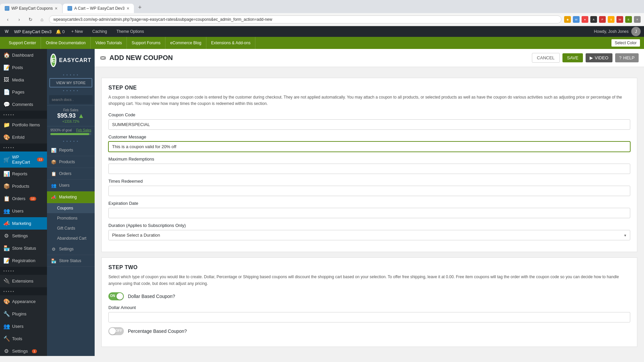 The height and width of the screenshot is (362, 644). What do you see at coordinates (369, 267) in the screenshot?
I see `step-two-label: STEP TWO` at bounding box center [369, 267].